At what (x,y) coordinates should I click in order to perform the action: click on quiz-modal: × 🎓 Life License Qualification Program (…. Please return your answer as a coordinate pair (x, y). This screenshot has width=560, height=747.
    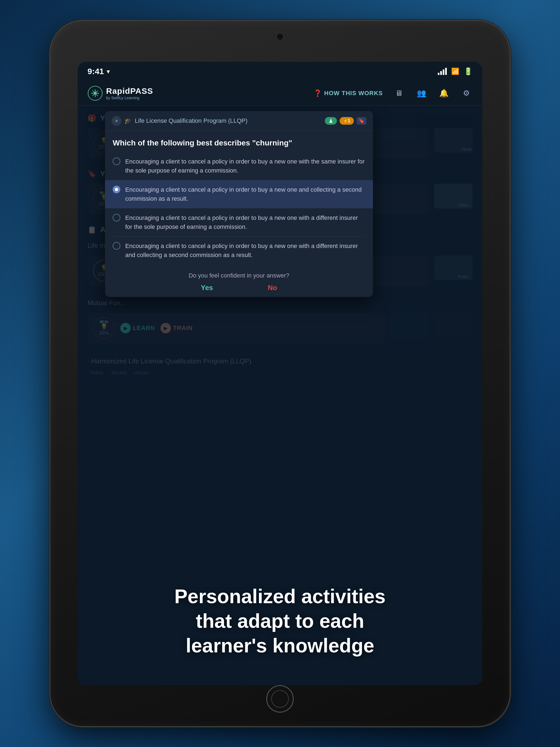
    Looking at the image, I should click on (239, 204).